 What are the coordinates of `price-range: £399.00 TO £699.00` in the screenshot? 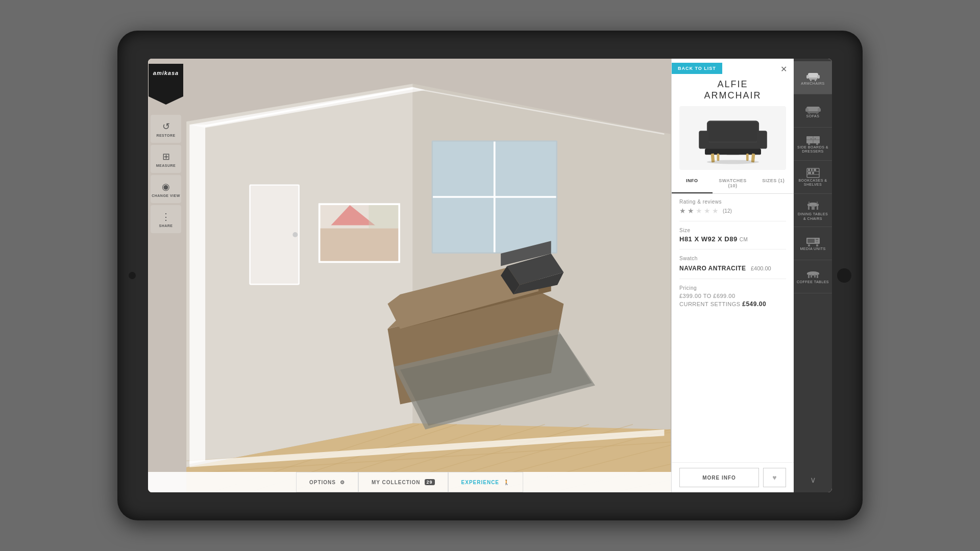 It's located at (733, 296).